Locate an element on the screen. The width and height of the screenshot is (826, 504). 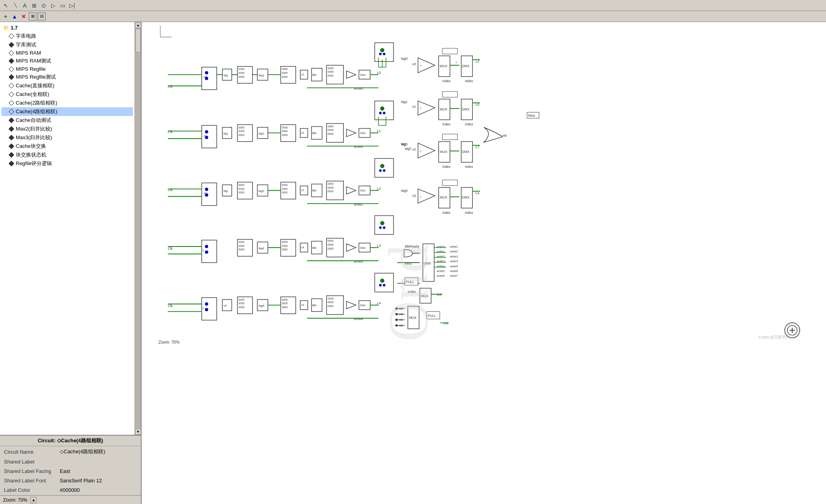
svg-text: c4 is located at coordinates (303, 305).